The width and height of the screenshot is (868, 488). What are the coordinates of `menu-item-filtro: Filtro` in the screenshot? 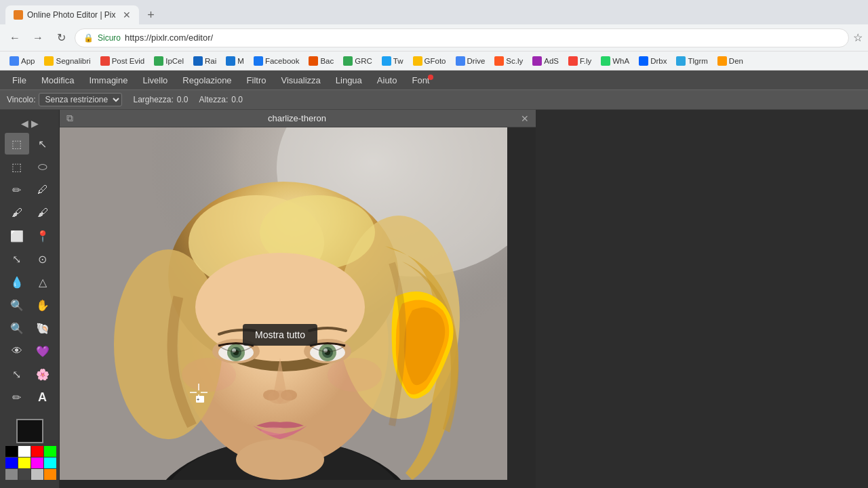 It's located at (256, 80).